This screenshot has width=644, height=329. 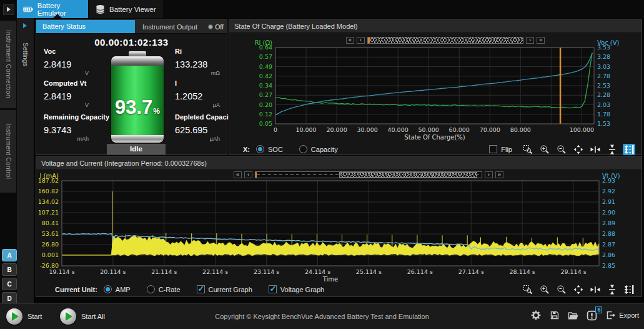 I want to click on alert-icon: 6, so click(x=592, y=315).